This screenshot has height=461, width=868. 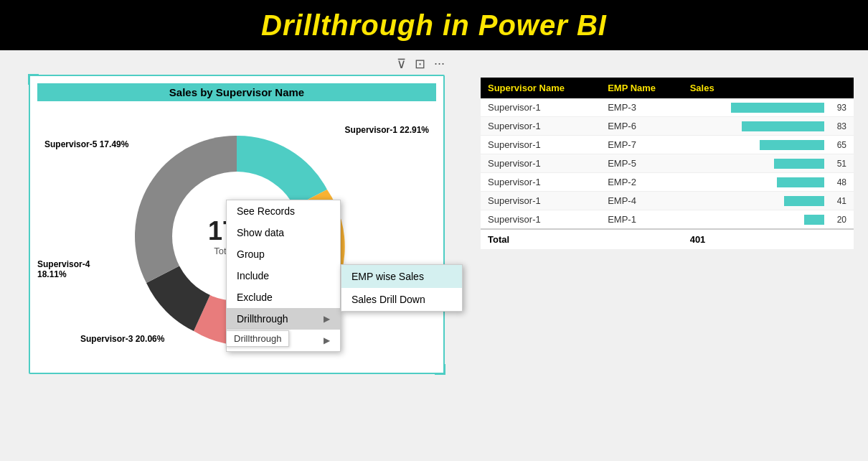 What do you see at coordinates (283, 276) in the screenshot?
I see `menu-include: Include` at bounding box center [283, 276].